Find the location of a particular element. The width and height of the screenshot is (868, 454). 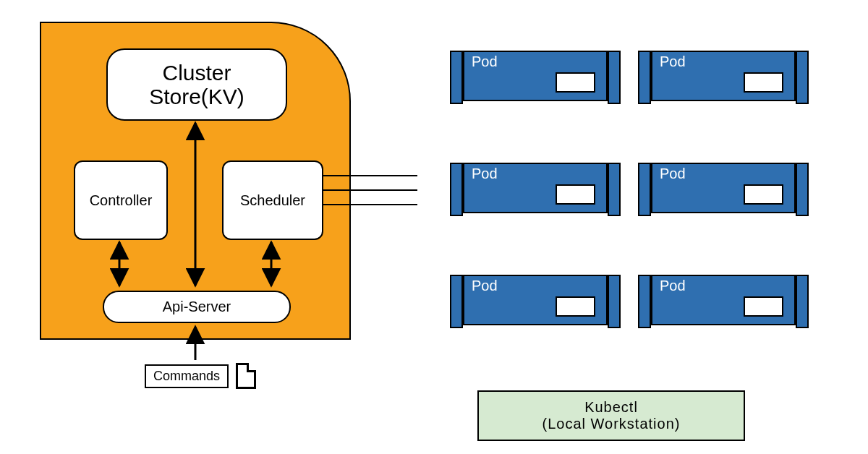

scheduler-box: Scheduler is located at coordinates (273, 200).